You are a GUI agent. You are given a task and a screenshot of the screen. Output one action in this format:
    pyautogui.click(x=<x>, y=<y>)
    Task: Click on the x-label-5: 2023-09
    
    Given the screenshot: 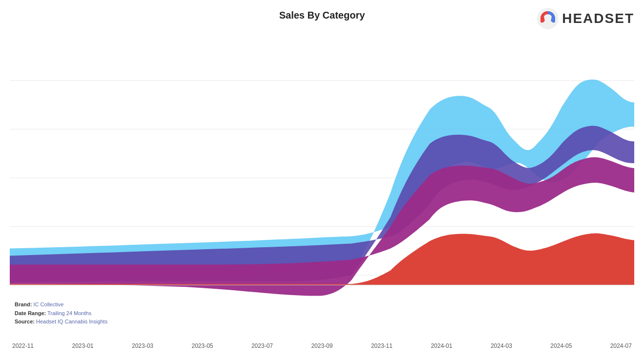 What is the action you would take?
    pyautogui.click(x=322, y=346)
    